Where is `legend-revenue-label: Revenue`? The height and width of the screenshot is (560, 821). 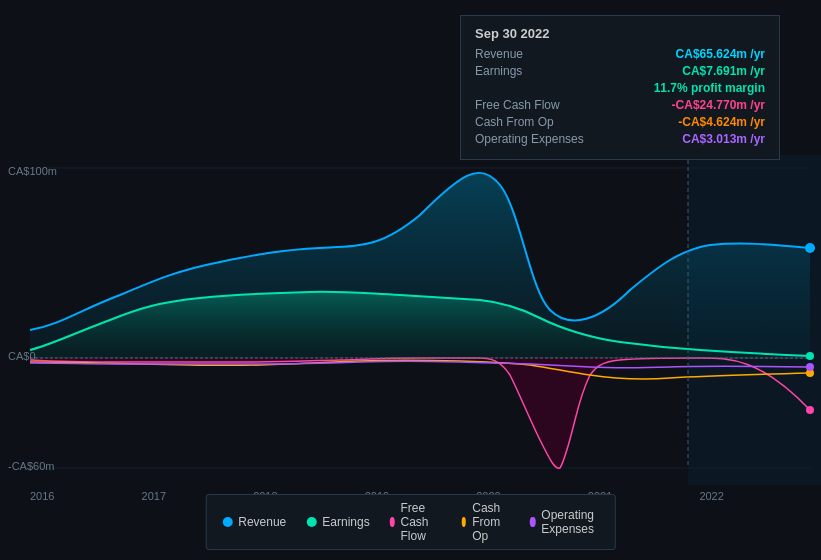 legend-revenue-label: Revenue is located at coordinates (262, 522).